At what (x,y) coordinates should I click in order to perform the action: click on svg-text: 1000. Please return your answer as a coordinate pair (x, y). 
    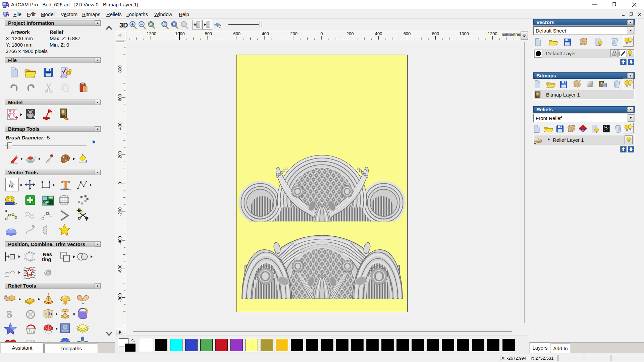
    Looking at the image, I should click on (464, 34).